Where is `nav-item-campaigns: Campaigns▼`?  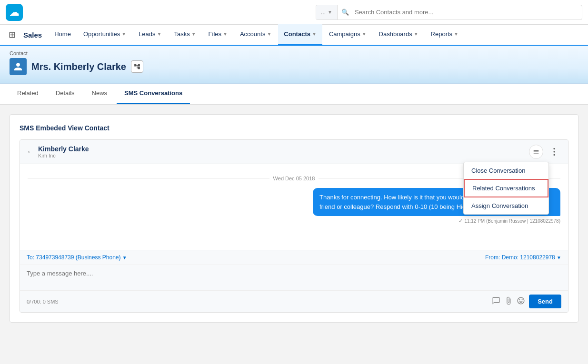 nav-item-campaigns: Campaigns▼ is located at coordinates (348, 35).